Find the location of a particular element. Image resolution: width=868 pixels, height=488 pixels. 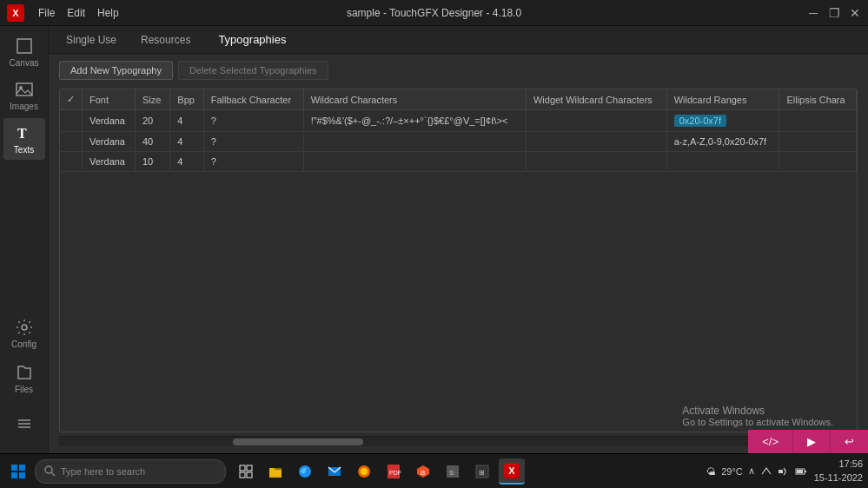

sidebar-item-config: Config is located at coordinates (24, 333).